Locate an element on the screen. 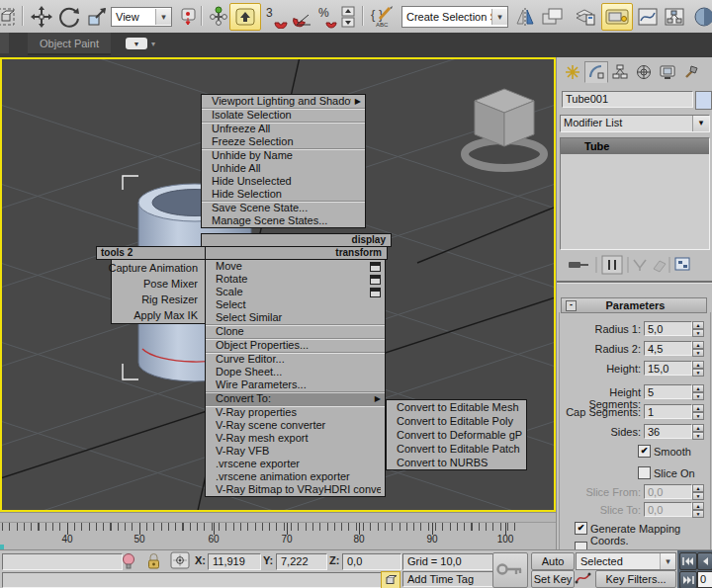 This screenshot has width=712, height=588. maxscript-mini-listener is located at coordinates (62, 561).